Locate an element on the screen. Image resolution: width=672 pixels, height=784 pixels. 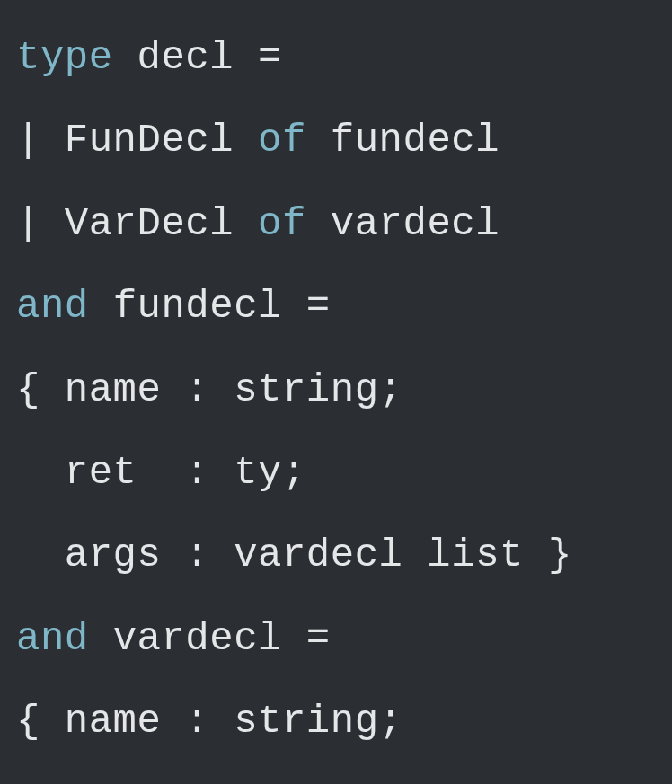
code-line: and fundecl = is located at coordinates (173, 306).